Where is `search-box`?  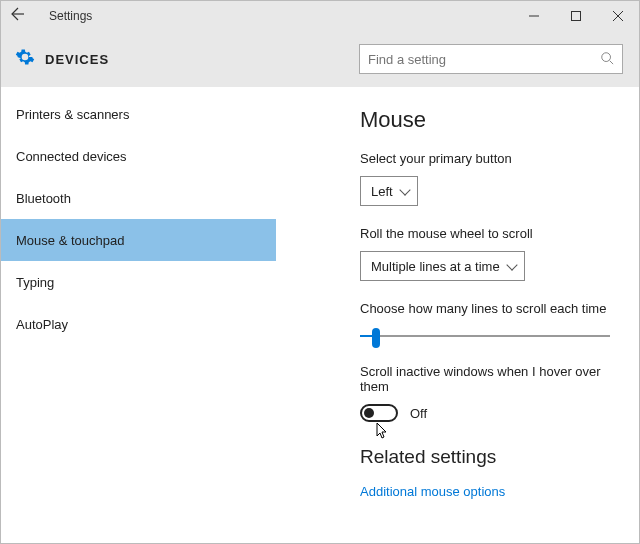
search-box is located at coordinates (491, 59).